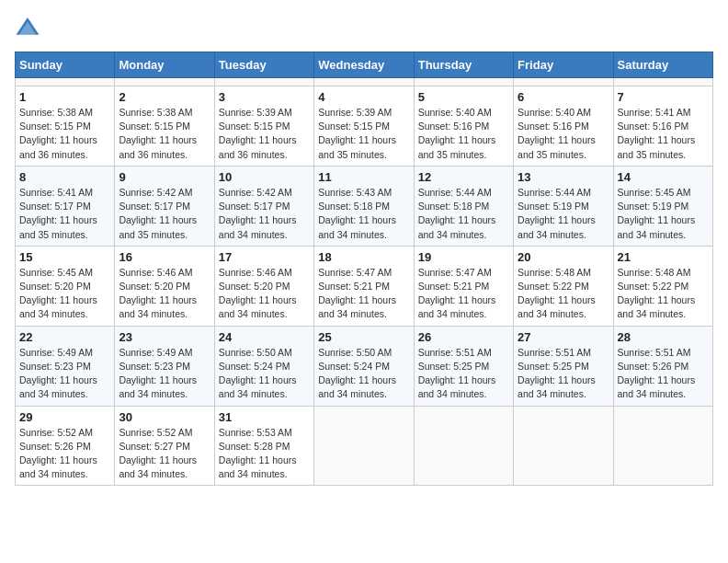  What do you see at coordinates (663, 285) in the screenshot?
I see `calendar-cell: 21Sunrise: 5:48 AM Sunset: 5:22 PM Dayli…` at bounding box center [663, 285].